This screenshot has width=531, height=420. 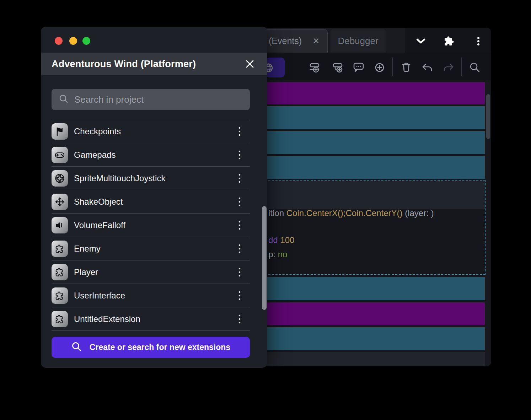 What do you see at coordinates (119, 178) in the screenshot?
I see `list-item-label: SpriteMultitouchJoystick` at bounding box center [119, 178].